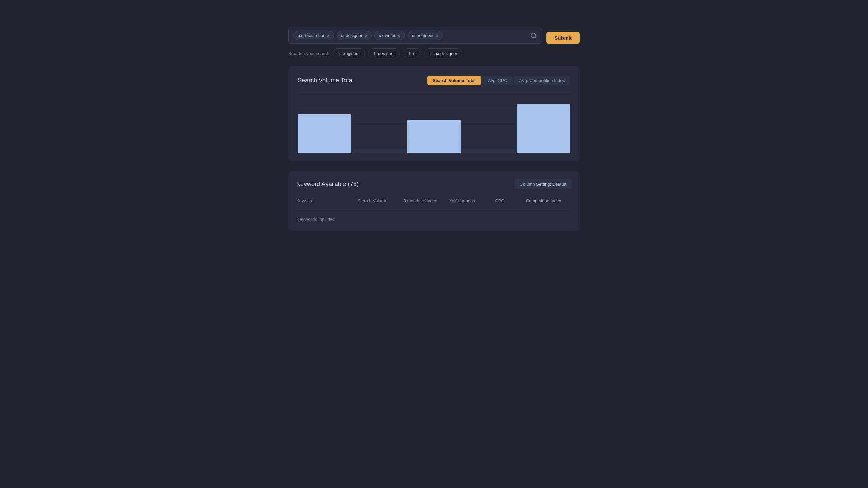  I want to click on broaden-tag-sugg-engineer: + engineer, so click(349, 53).